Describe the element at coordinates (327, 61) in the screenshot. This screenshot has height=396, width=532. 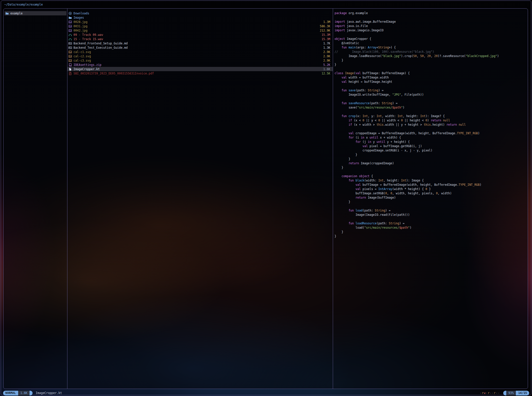
I see `file-size: 2.9K` at that location.